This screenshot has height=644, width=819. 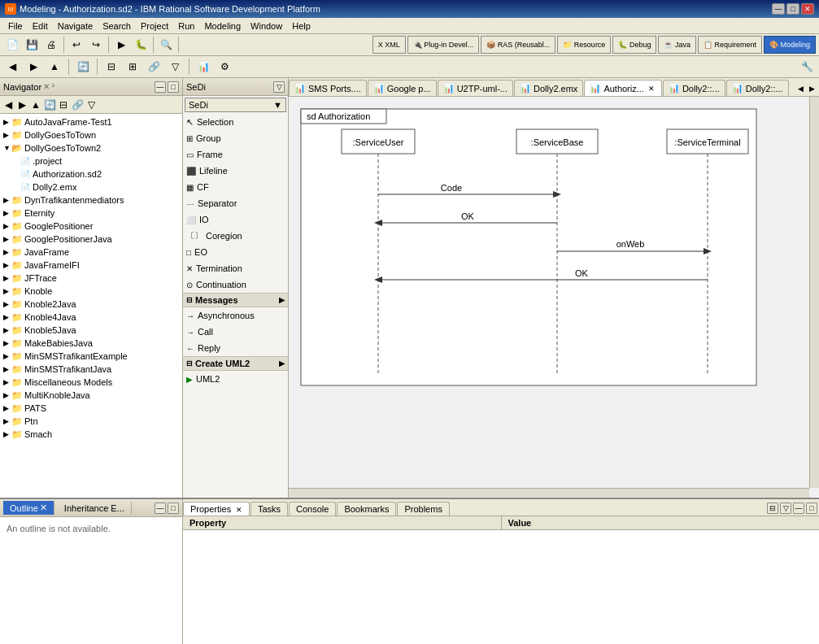 I want to click on palette-item-termination: ✕ Termination, so click(x=236, y=268).